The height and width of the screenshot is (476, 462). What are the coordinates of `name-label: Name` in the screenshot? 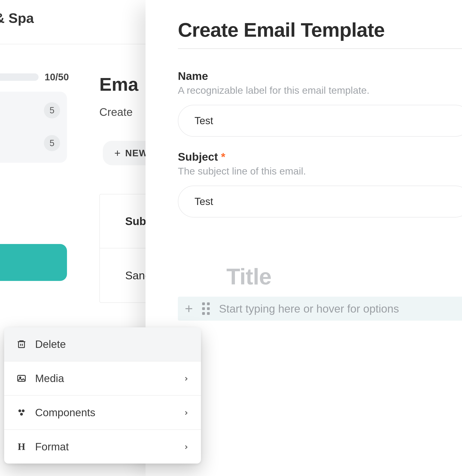 It's located at (320, 76).